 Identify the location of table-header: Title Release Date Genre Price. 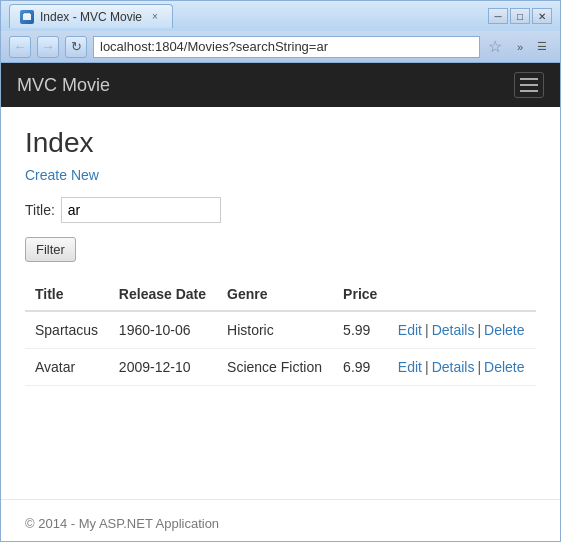
(280, 294).